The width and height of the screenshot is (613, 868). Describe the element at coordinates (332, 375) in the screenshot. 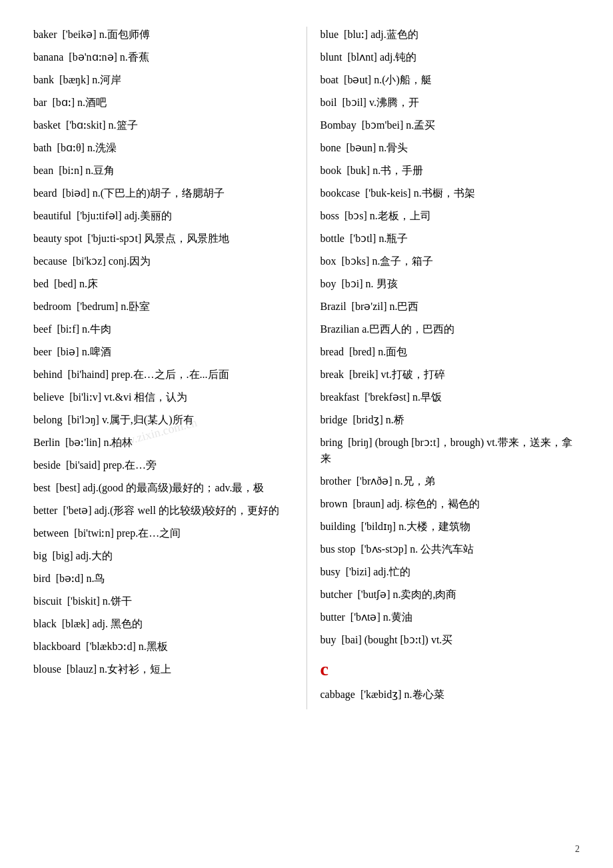

I see `word: break` at that location.